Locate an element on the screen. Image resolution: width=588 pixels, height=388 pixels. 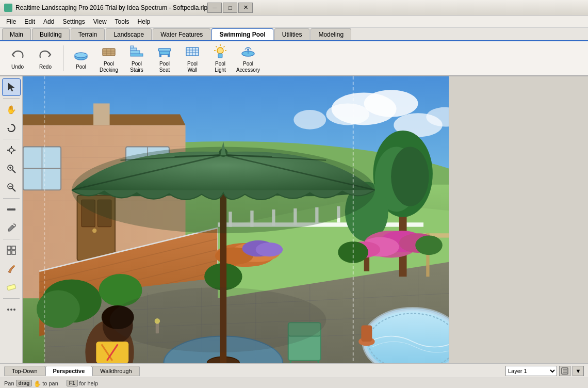
pool-icon is located at coordinates (81, 55).